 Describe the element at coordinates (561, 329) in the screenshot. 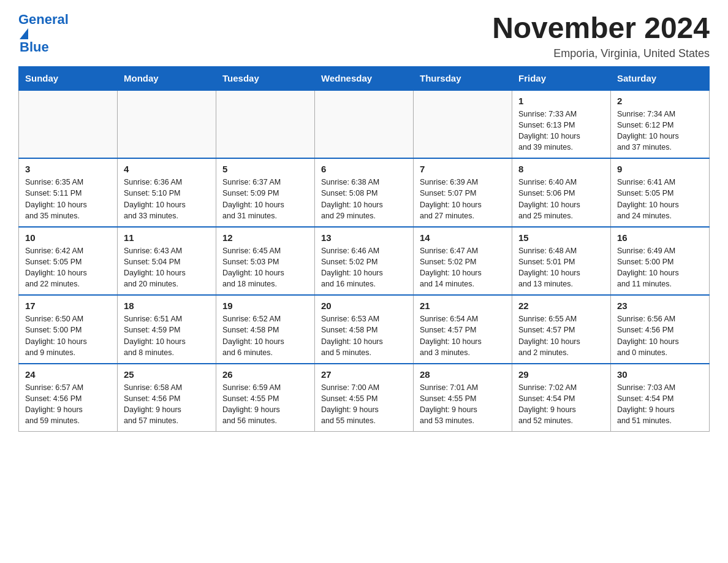

I see `calendar-cell: 22Sunrise: 6:55 AM Sunset: 4:57 PM Dayli…` at that location.